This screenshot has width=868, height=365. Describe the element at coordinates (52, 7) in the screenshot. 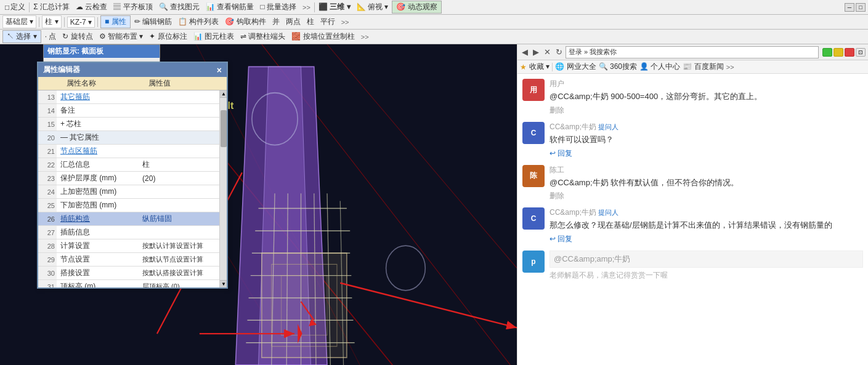

I see `toolbar-sum: Σ Σ 汇总计算汇总计算` at that location.